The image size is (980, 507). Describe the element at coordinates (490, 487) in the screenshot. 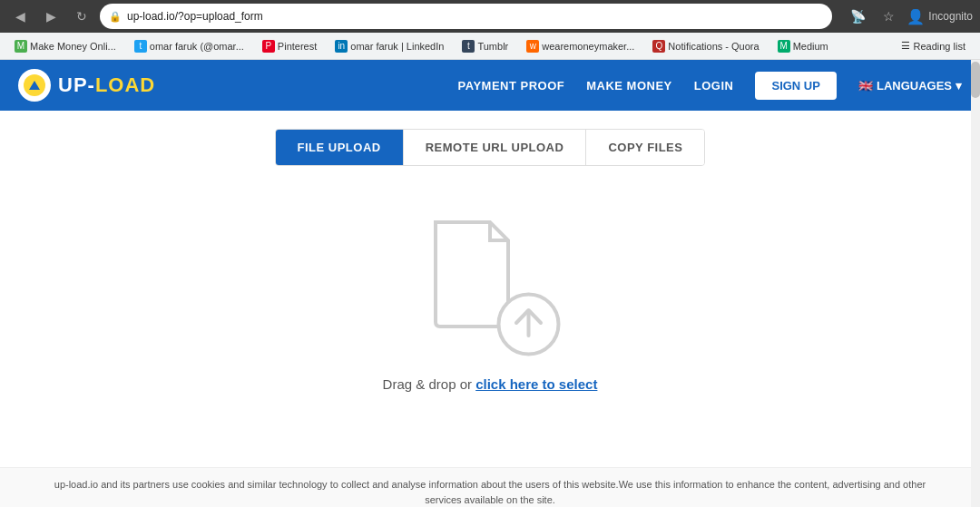

I see `cookie-bar: up-load.io and its partners use cookies …` at that location.